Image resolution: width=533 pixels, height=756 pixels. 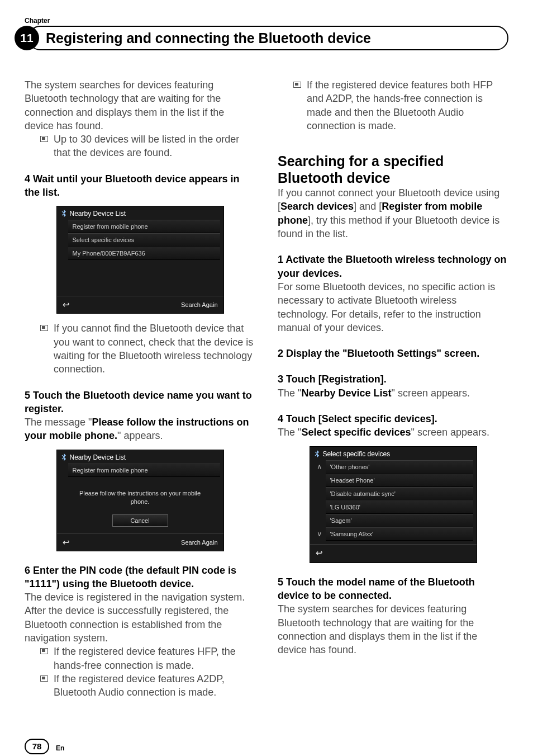 What do you see at coordinates (393, 630) in the screenshot?
I see `right-step-5-after: The system searches for devices featurin…` at bounding box center [393, 630].